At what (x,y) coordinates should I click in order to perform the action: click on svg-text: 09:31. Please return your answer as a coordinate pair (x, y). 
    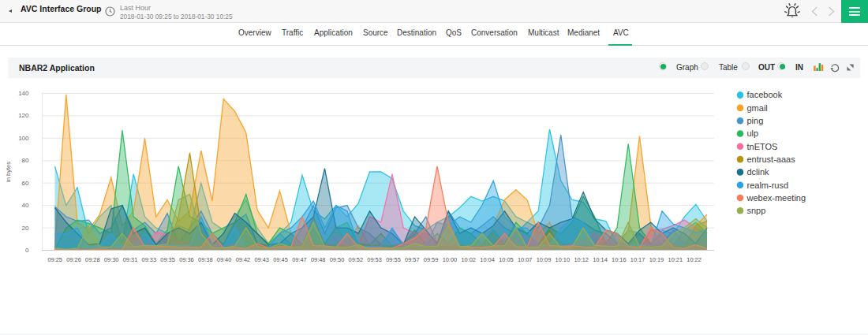
    Looking at the image, I should click on (131, 260).